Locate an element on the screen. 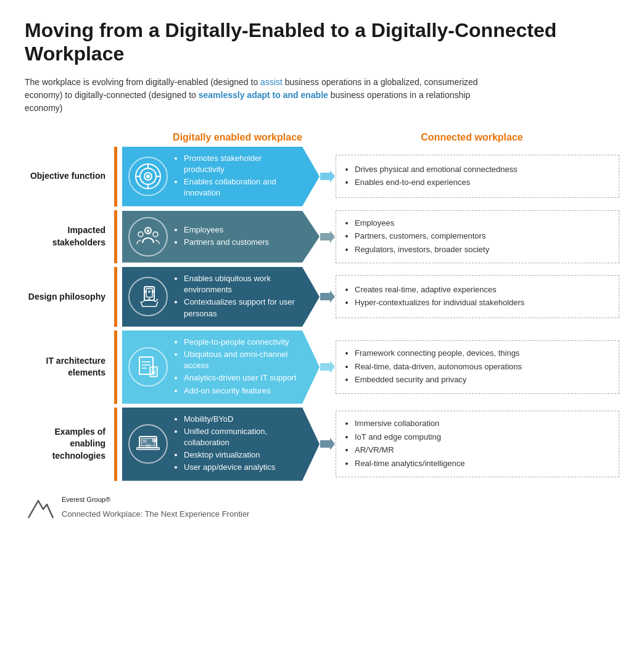  arrow-left-1: $ EmployeesPartners and customers is located at coordinates (221, 237).